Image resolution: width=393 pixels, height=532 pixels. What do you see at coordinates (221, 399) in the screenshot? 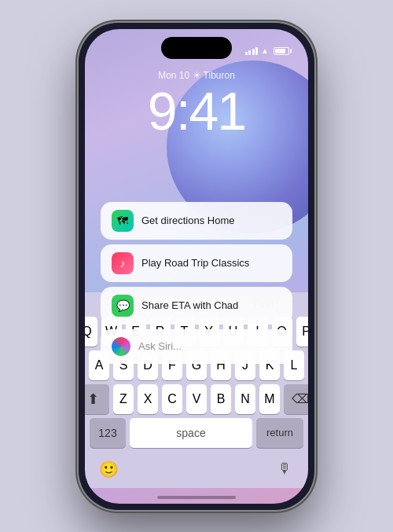
I see `key-b: B` at bounding box center [221, 399].